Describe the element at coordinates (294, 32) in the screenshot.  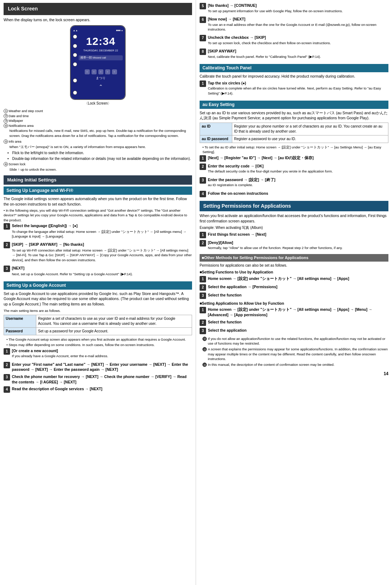
I see `continued-steps-section: 5 [No thanks] → [CONTINUE] To set up pay…` at that location.